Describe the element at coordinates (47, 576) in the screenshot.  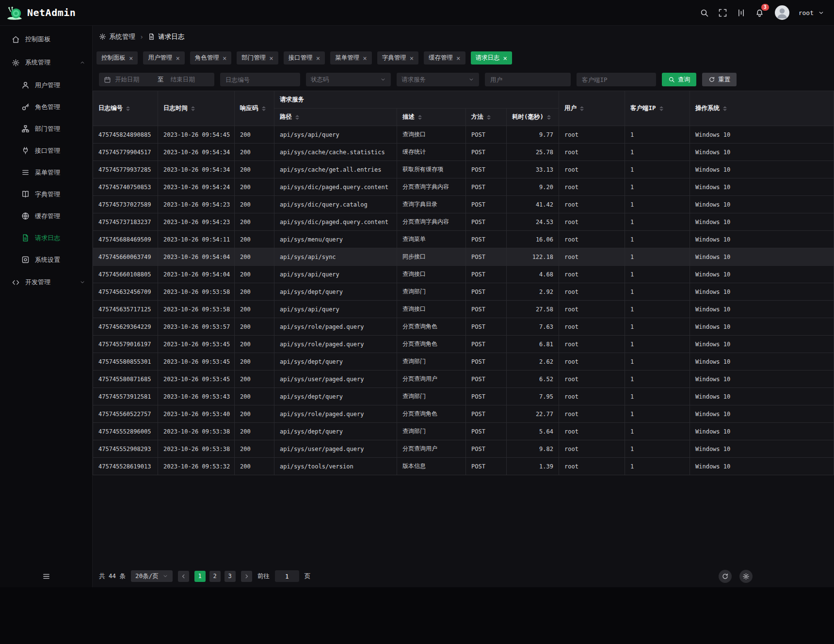
I see `sidebar-collapse-button` at that location.